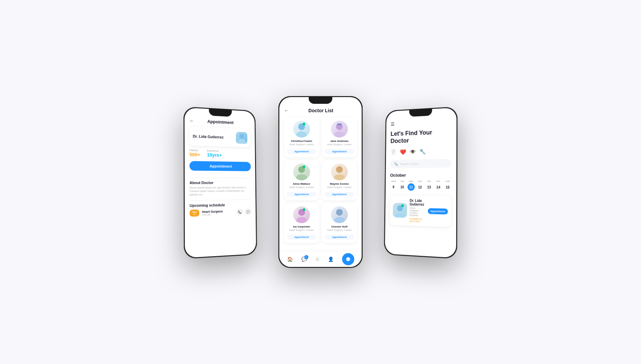 This screenshot has width=641, height=364. What do you see at coordinates (448, 186) in the screenshot?
I see `cal-day-sun: SUN 15` at bounding box center [448, 186].